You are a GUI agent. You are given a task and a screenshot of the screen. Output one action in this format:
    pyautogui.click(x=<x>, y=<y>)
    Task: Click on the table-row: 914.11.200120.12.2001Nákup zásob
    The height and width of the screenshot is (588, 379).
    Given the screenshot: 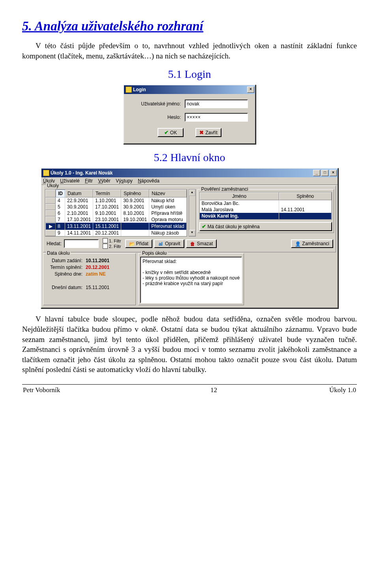 What is the action you would take?
    pyautogui.click(x=116, y=233)
    